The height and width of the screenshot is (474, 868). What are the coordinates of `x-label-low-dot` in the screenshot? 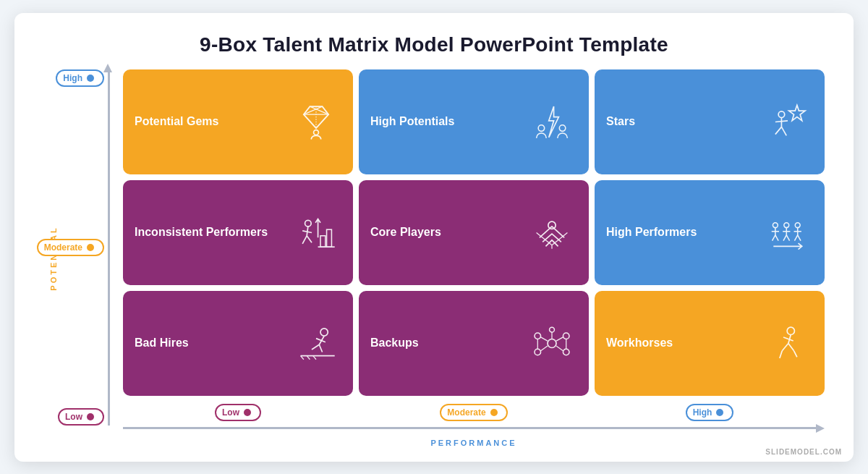 It's located at (247, 412).